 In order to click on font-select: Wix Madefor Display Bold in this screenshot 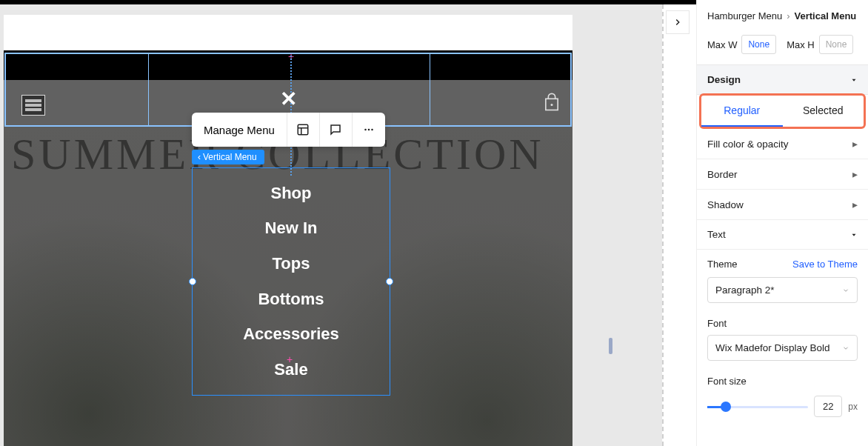, I will do `click(782, 348)`.